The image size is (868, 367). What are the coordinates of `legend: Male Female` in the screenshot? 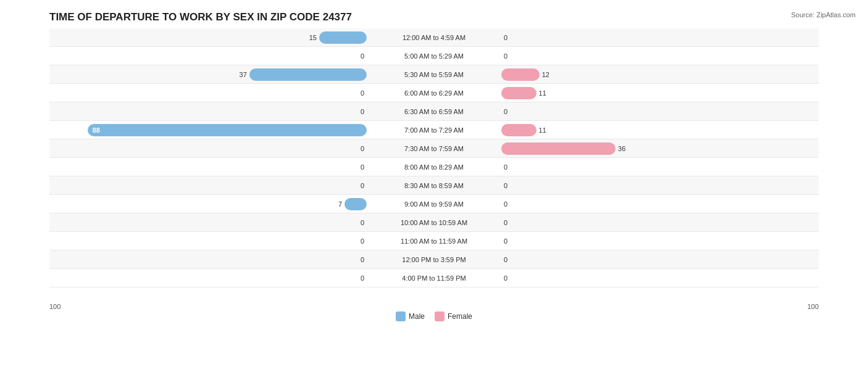 It's located at (434, 316).